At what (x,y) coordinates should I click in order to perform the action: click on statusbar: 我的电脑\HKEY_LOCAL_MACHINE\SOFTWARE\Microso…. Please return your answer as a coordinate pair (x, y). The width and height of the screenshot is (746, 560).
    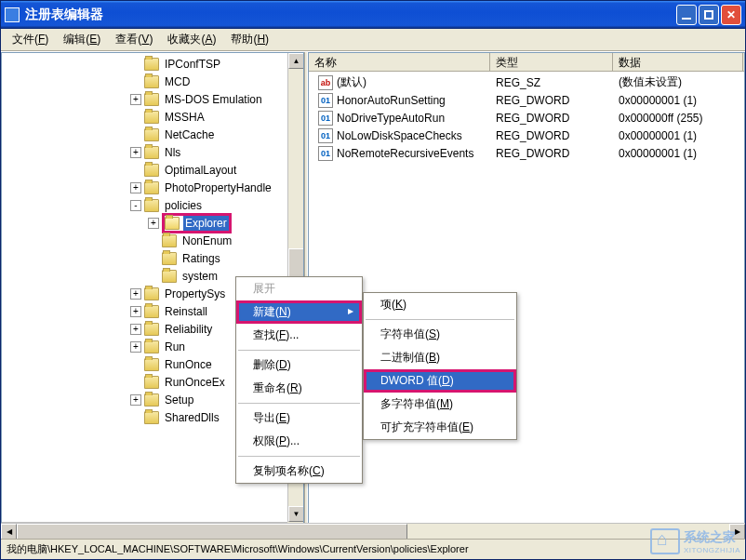
    Looking at the image, I should click on (373, 549).